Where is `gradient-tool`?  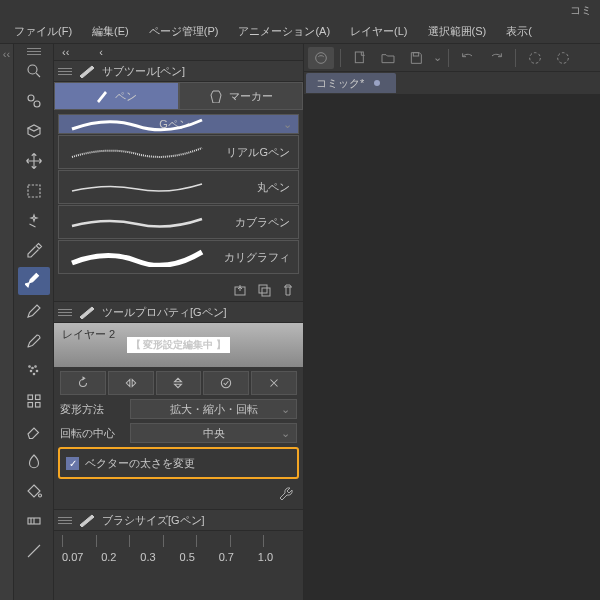
gradient-tool is located at coordinates (34, 521).